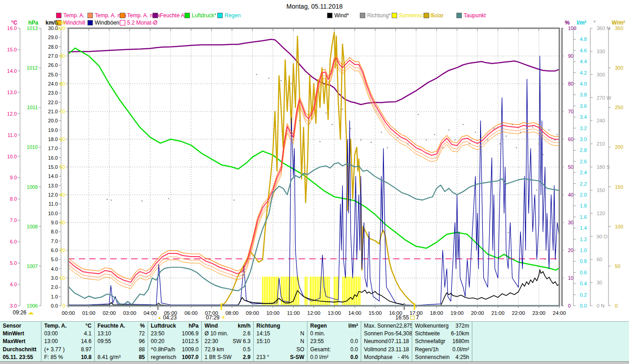 The height and width of the screenshot is (364, 629). Describe the element at coordinates (583, 84) in the screenshot. I see `tick-label-l/m²: 4.0` at that location.